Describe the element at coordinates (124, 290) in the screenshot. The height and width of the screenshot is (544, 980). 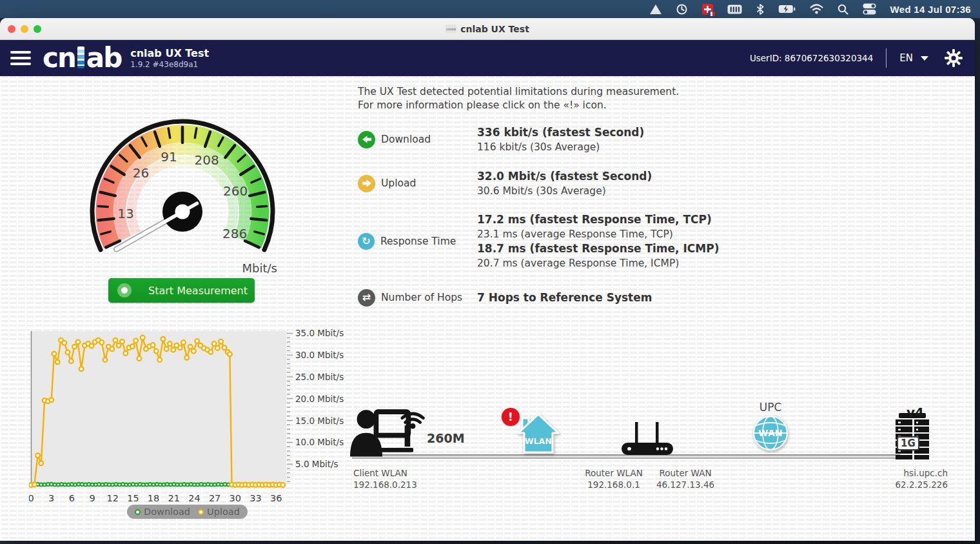
I see `radio-indicator-icon` at that location.